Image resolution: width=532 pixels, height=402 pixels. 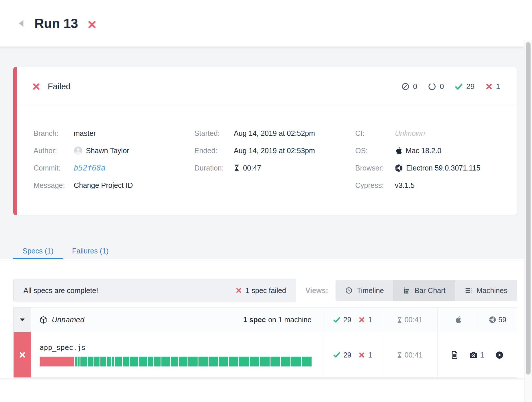 I want to click on detail-message: Message: Change Project ID, so click(x=114, y=185).